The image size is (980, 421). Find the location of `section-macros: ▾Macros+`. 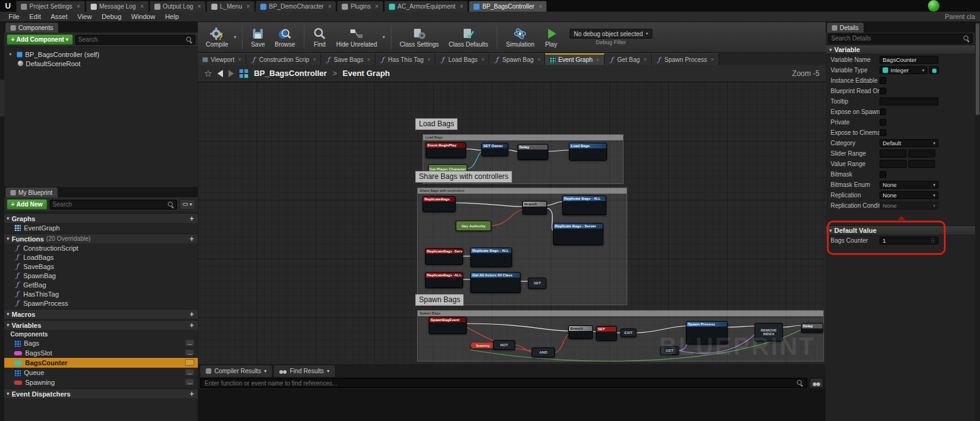

section-macros: ▾Macros+ is located at coordinates (101, 314).